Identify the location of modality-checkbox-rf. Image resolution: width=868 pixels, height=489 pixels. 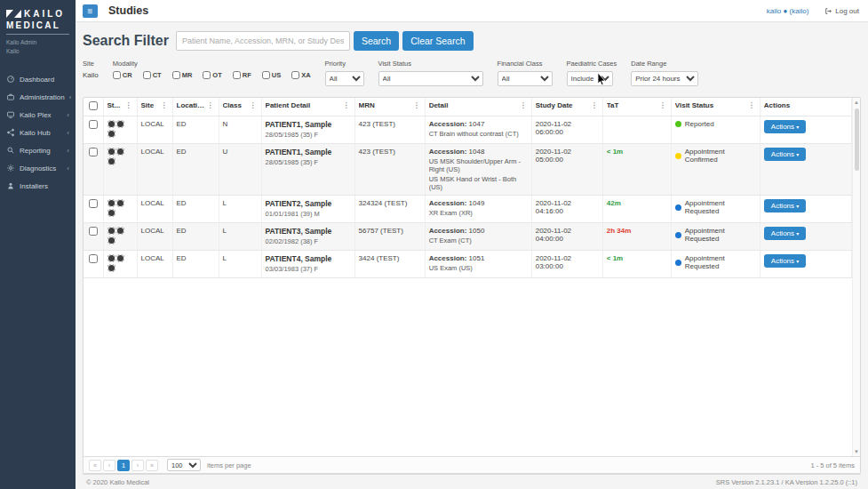
(236, 75).